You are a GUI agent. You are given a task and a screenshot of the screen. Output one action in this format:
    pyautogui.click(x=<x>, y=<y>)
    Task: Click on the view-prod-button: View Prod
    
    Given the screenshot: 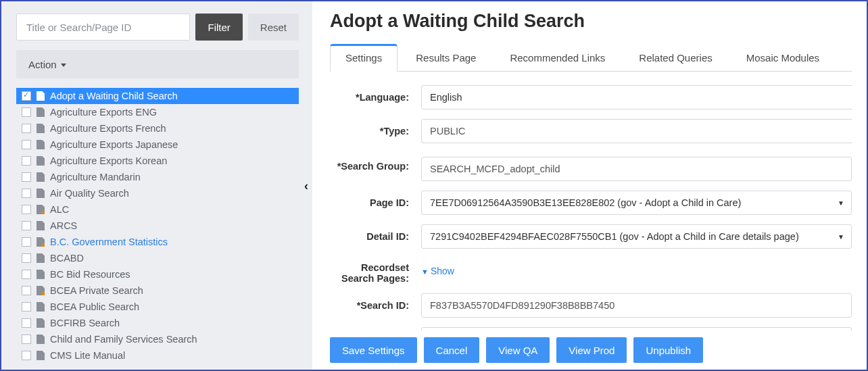 What is the action you would take?
    pyautogui.click(x=592, y=350)
    